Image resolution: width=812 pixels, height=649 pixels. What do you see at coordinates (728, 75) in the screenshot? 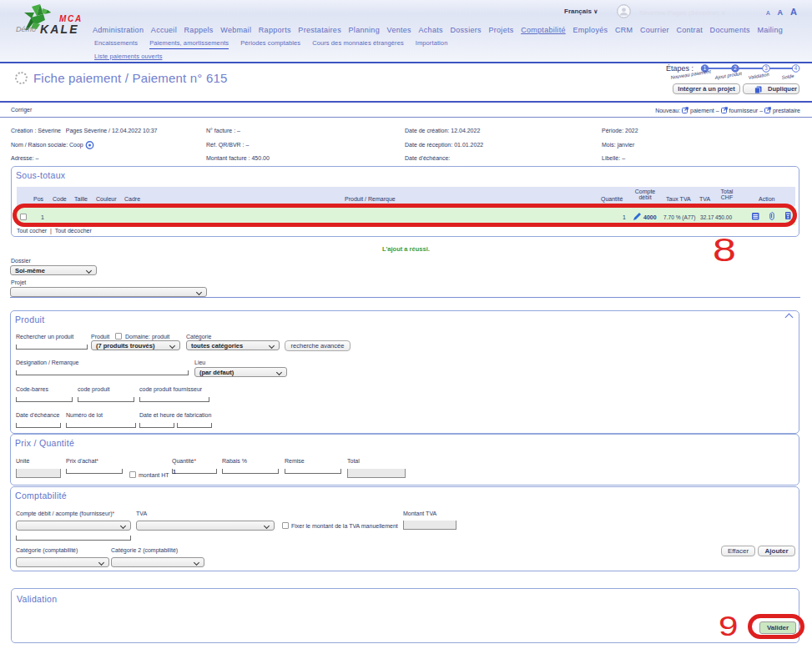
I see `svg-text: Ajout produit` at bounding box center [728, 75].